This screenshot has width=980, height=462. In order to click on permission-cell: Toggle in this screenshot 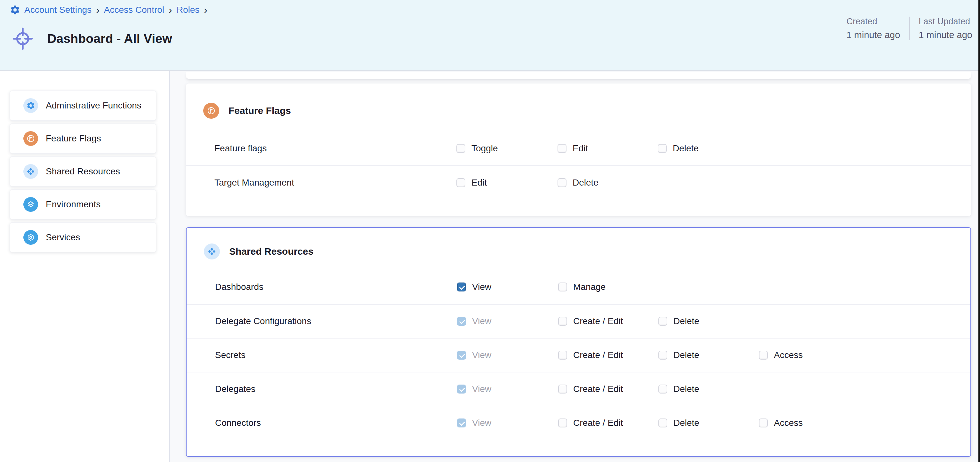, I will do `click(507, 148)`.